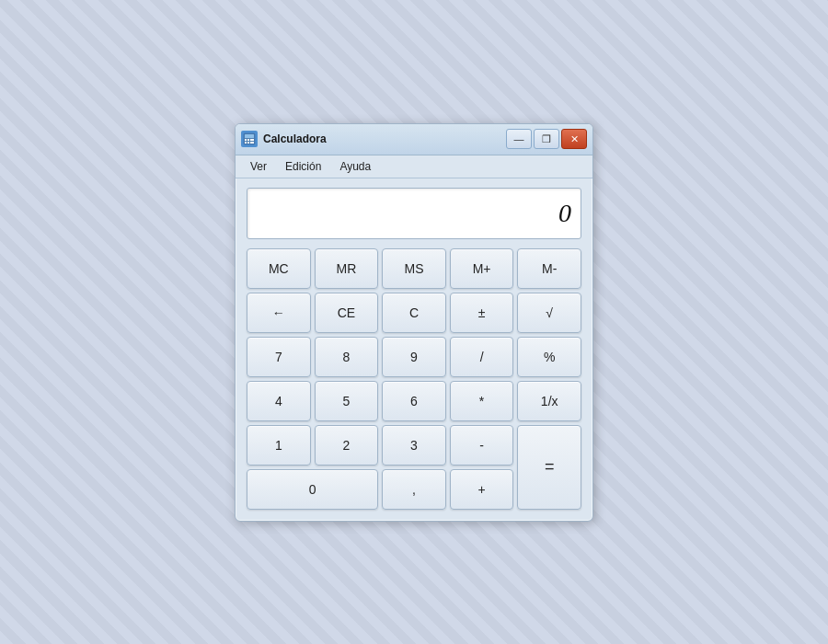 This screenshot has width=828, height=644. I want to click on close-button: ✕, so click(574, 139).